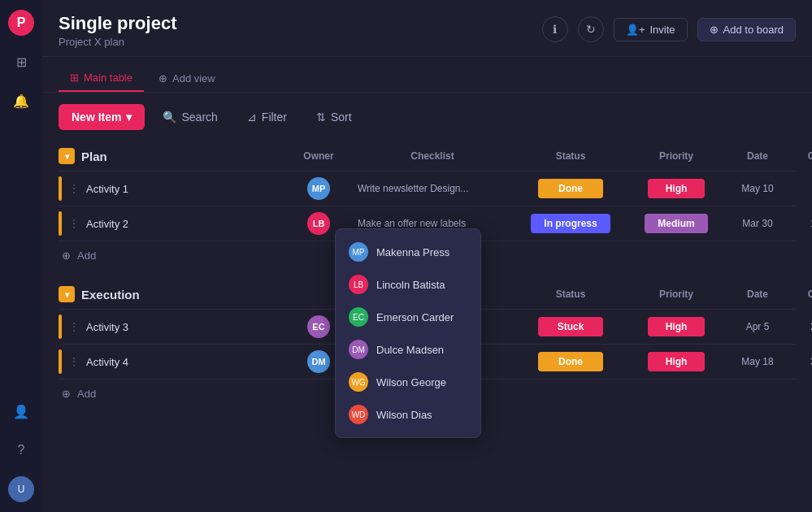  I want to click on status-badge: Stuck, so click(571, 327).